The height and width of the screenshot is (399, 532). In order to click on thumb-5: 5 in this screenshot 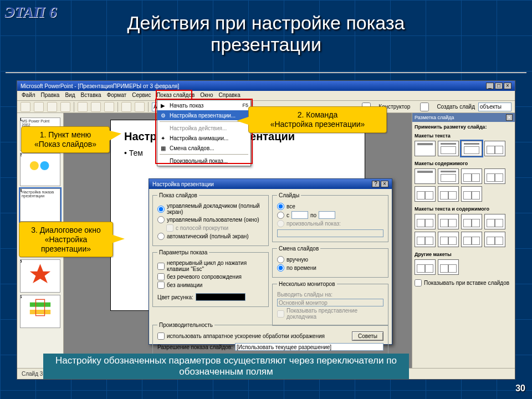, I will do `click(40, 276)`.